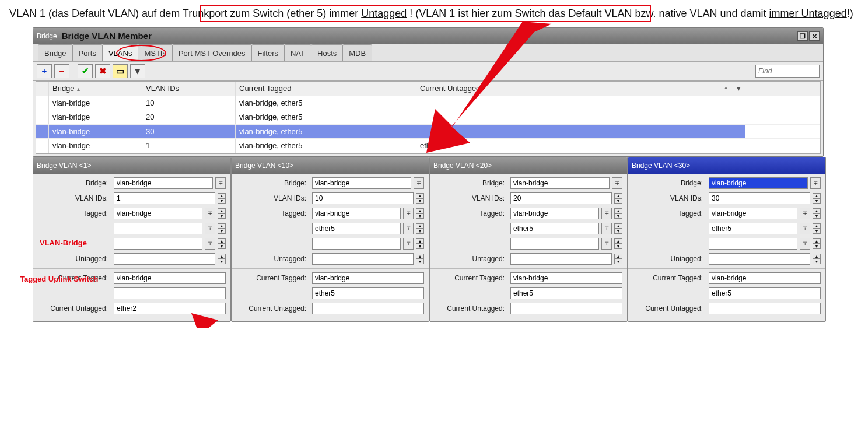  What do you see at coordinates (727, 166) in the screenshot?
I see `panel-titlebar: Bridge VLAN <30>` at bounding box center [727, 166].